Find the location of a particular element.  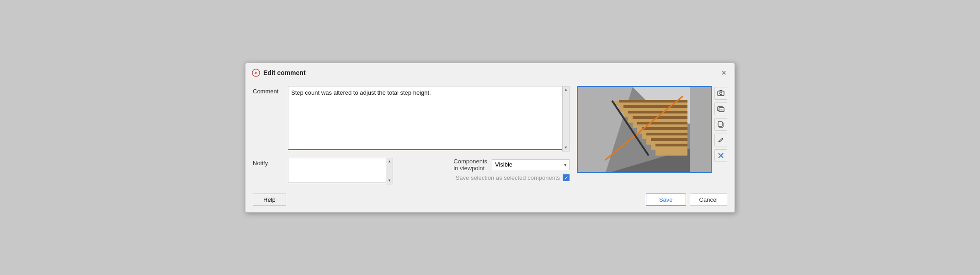

notify-input is located at coordinates (341, 170).